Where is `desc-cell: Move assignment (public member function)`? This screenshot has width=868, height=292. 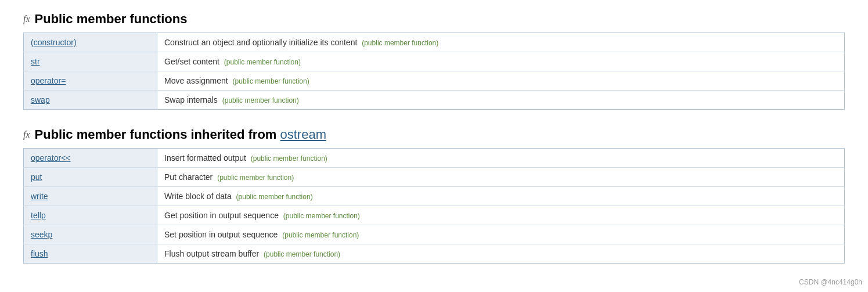
desc-cell: Move assignment (public member function) is located at coordinates (501, 81).